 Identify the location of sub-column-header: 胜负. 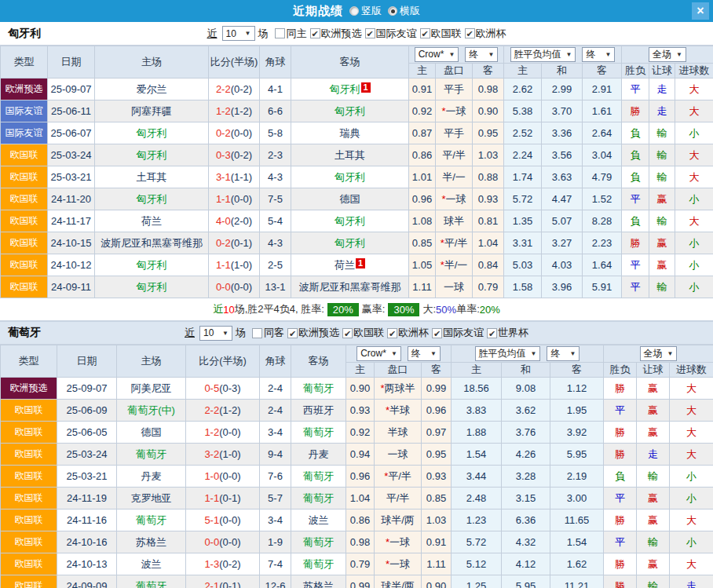
(620, 371).